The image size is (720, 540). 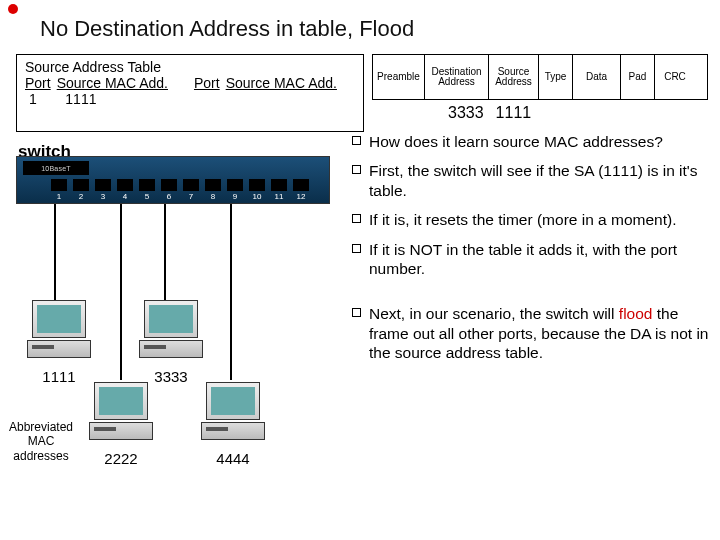 What do you see at coordinates (636, 314) in the screenshot?
I see `flood-keyword: flood` at bounding box center [636, 314].